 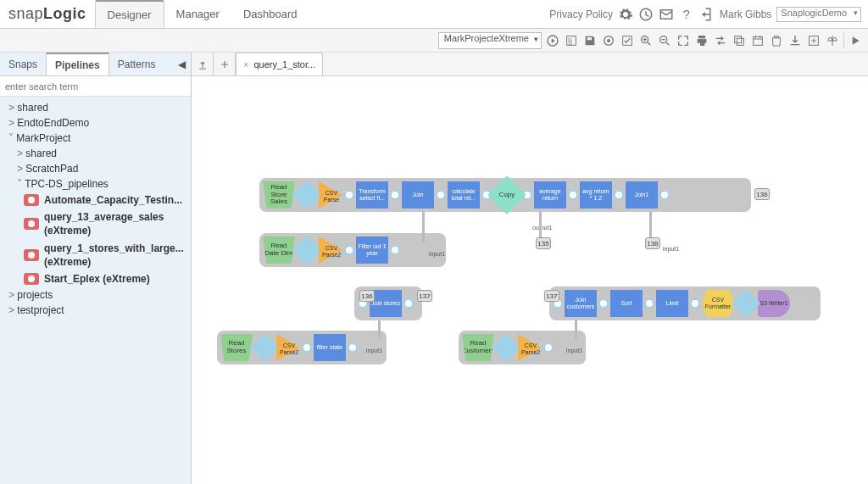 I want to click on nav-designer: Designer, so click(x=130, y=14).